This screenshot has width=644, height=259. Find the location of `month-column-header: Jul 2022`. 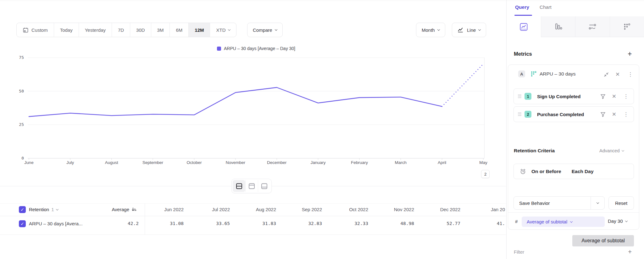

month-column-header: Jul 2022 is located at coordinates (209, 210).